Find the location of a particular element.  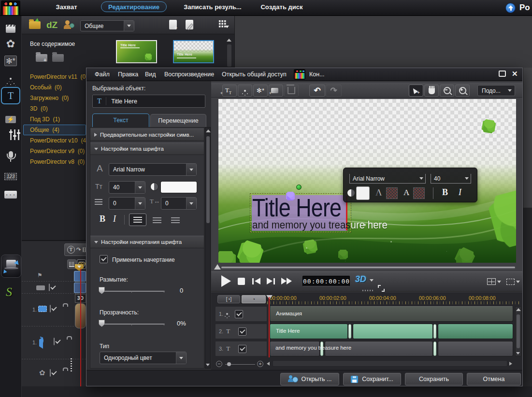

import-media-icon is located at coordinates (35, 25).